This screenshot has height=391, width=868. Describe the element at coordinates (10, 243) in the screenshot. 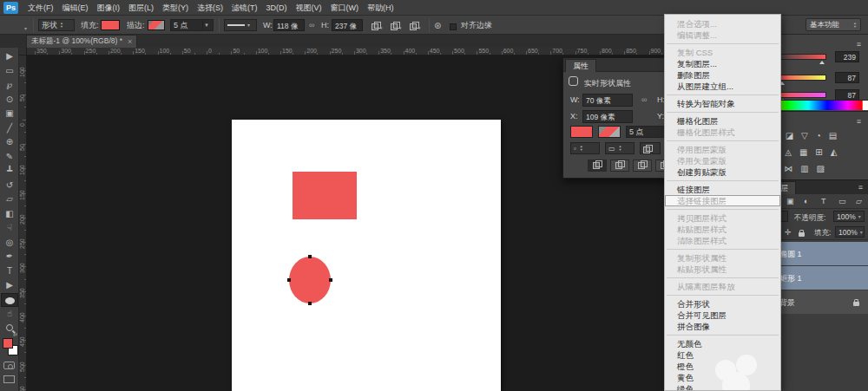

I see `dodge-tool-icon: ◎` at that location.